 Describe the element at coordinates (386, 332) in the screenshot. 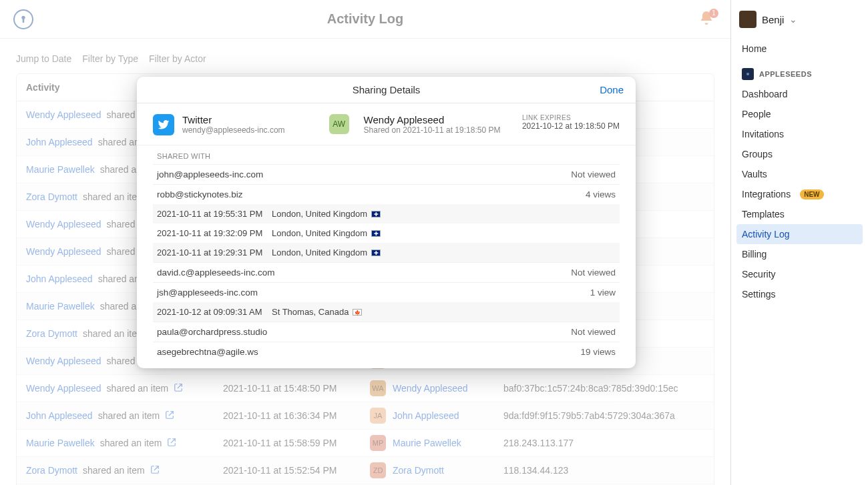

I see `recipient-row: paula@orchardpress.studioNot viewed` at that location.